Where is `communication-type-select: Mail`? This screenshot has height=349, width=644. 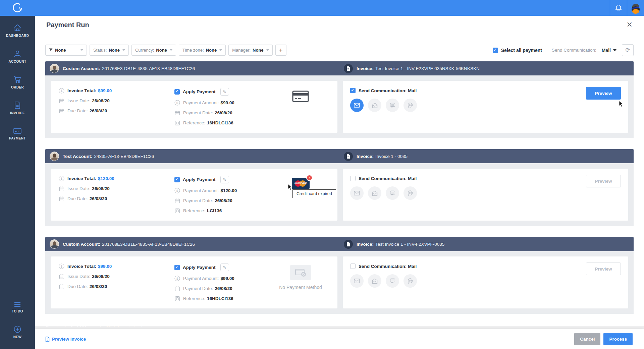 communication-type-select: Mail is located at coordinates (609, 50).